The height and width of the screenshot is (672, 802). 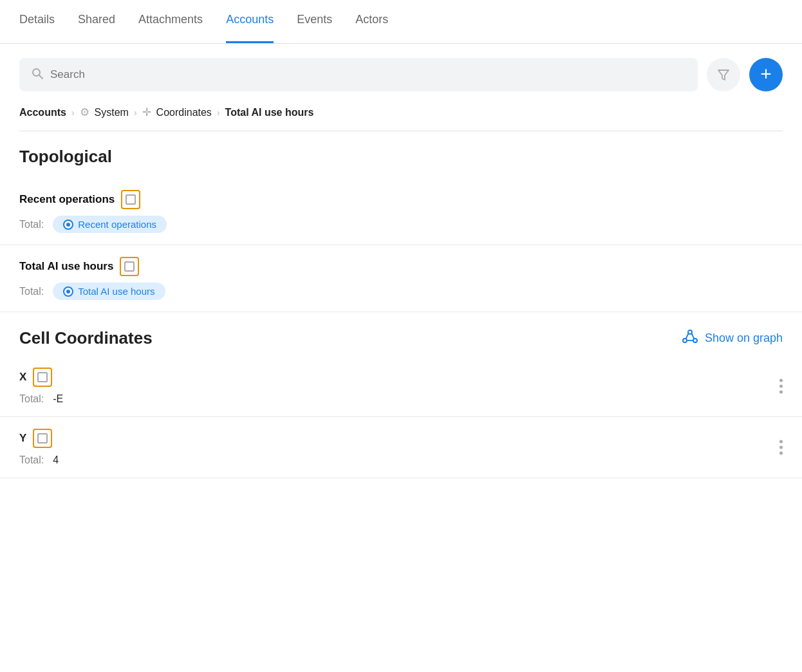 What do you see at coordinates (781, 386) in the screenshot?
I see `x-more-button` at bounding box center [781, 386].